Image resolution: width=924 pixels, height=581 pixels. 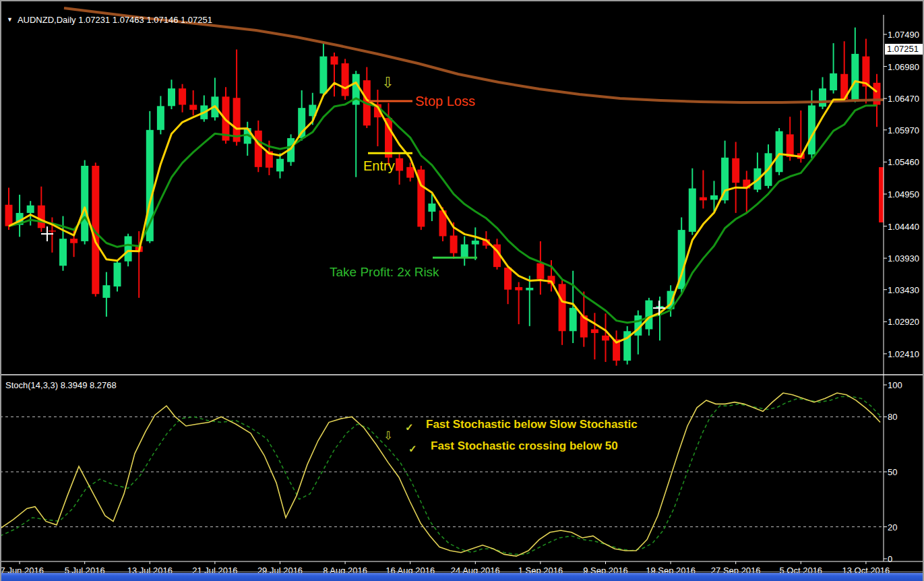 I want to click on window-border-top, so click(x=462, y=1).